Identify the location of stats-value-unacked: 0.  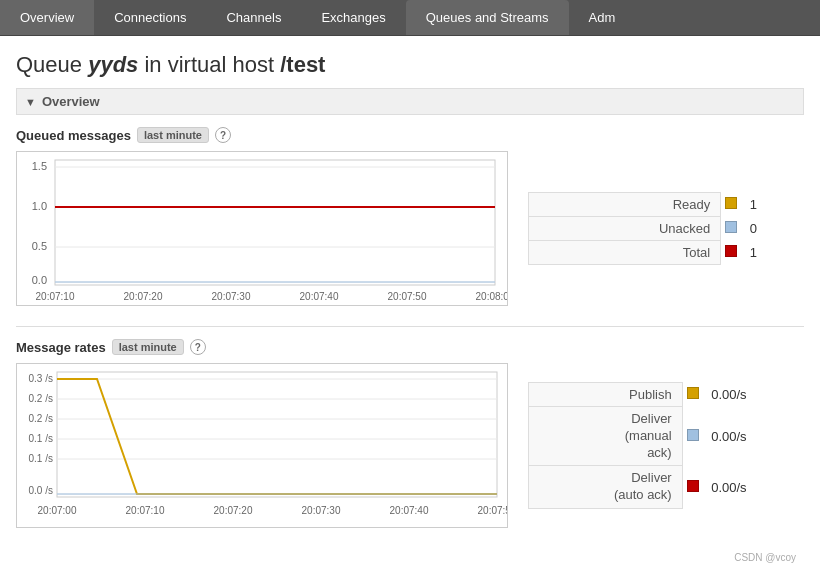
(773, 229).